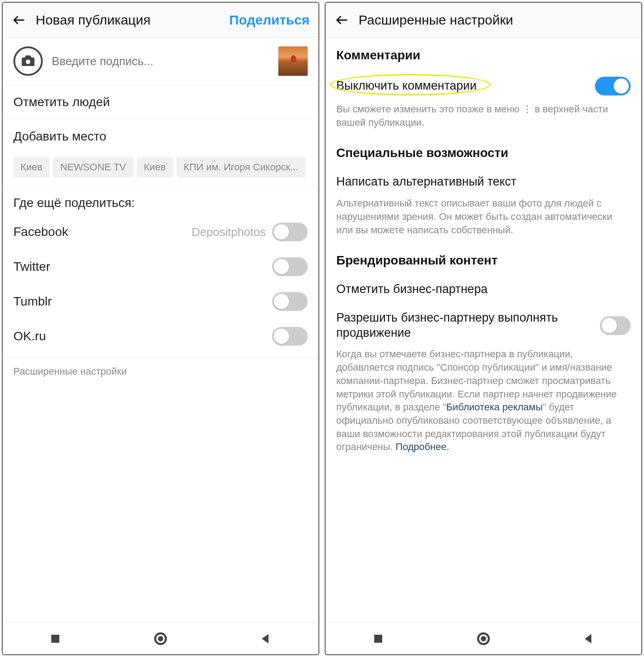 The image size is (644, 657). I want to click on header: Новая публикация Поделиться, so click(161, 20).